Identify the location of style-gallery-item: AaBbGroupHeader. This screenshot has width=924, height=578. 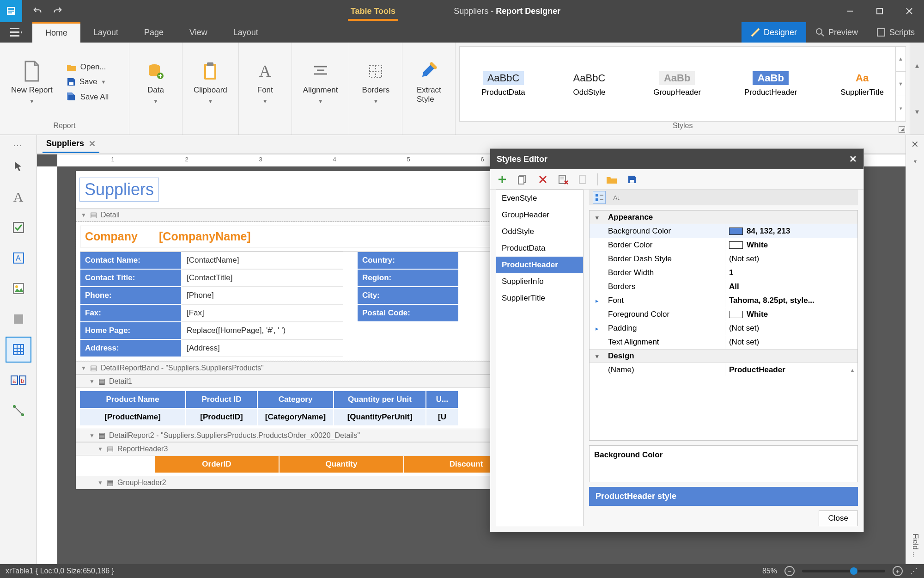
(677, 84).